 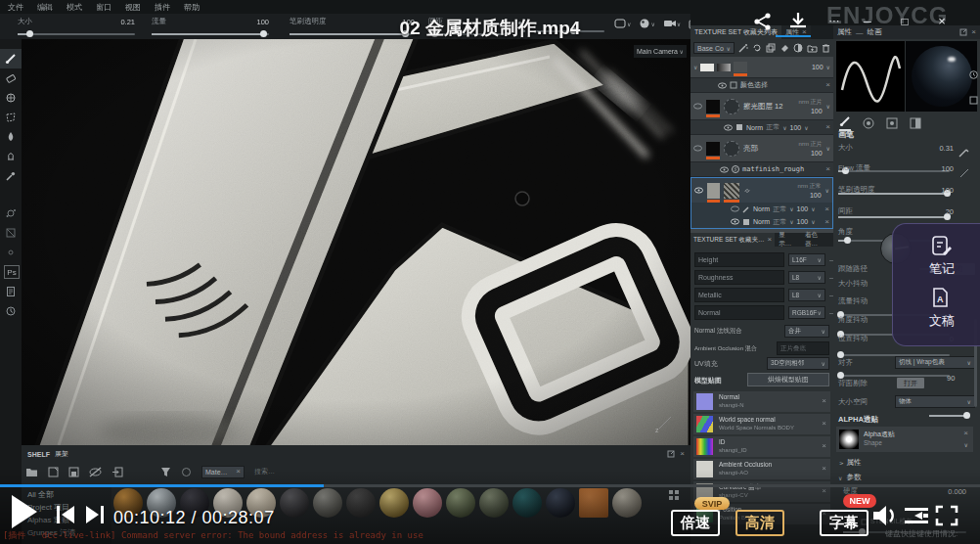 What do you see at coordinates (166, 472) in the screenshot?
I see `filter-funnel-icon` at bounding box center [166, 472].